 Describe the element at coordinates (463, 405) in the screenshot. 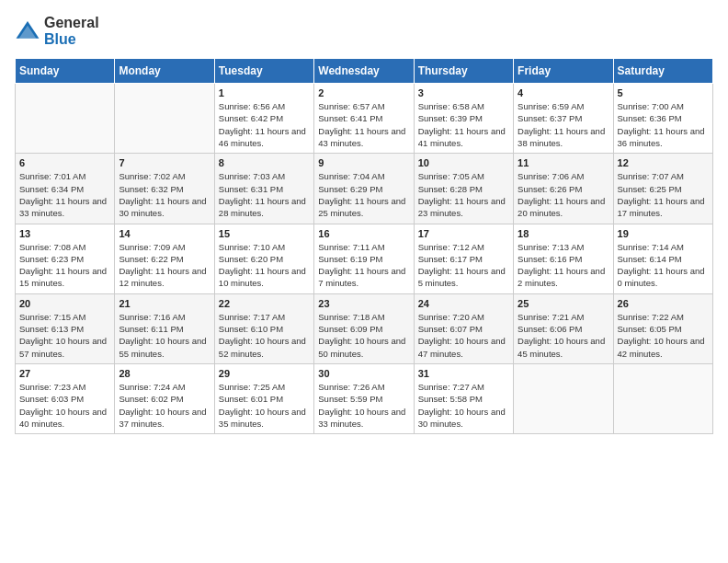

I see `day-info: Sunrise: 7:27 AMSunset: 5:58 PMDaylight:…` at that location.